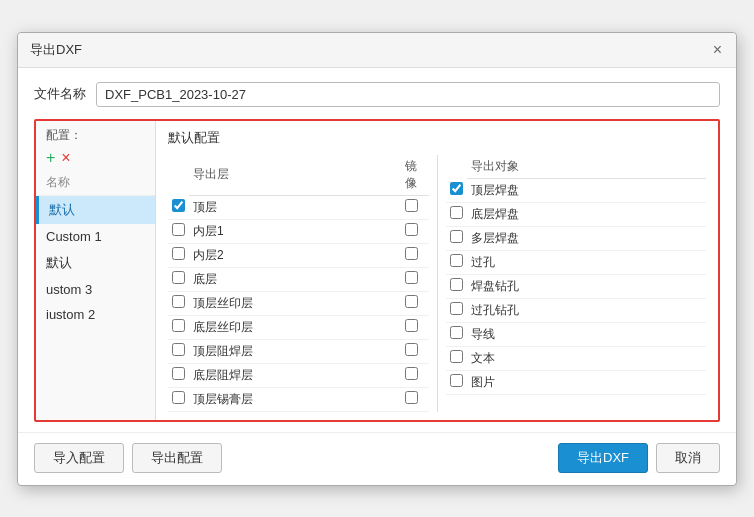 The width and height of the screenshot is (754, 517). I want to click on right-layer-row-5: 过孔钻孔, so click(576, 310).